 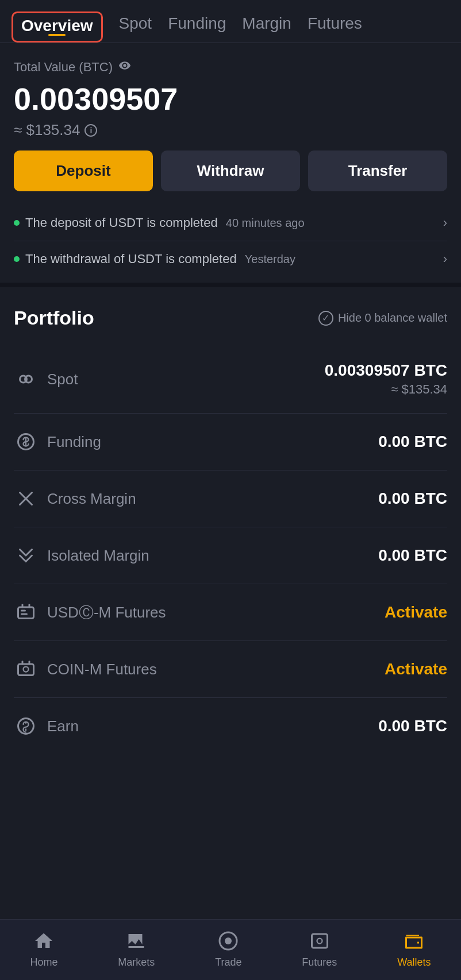 What do you see at coordinates (413, 726) in the screenshot?
I see `earn-btc: 0.00 BTC` at bounding box center [413, 726].